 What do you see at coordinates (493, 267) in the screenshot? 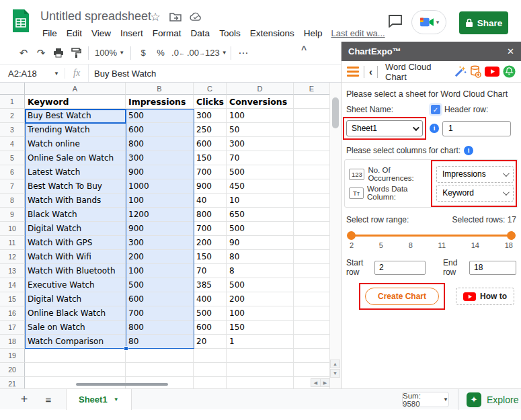
I see `end-row-input` at bounding box center [493, 267].